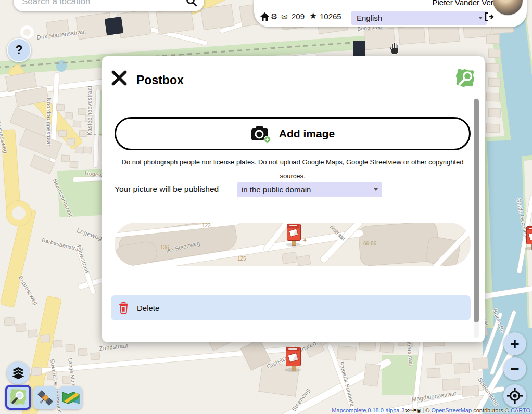 The image size is (532, 414). Describe the element at coordinates (99, 3) in the screenshot. I see `search-input` at that location.